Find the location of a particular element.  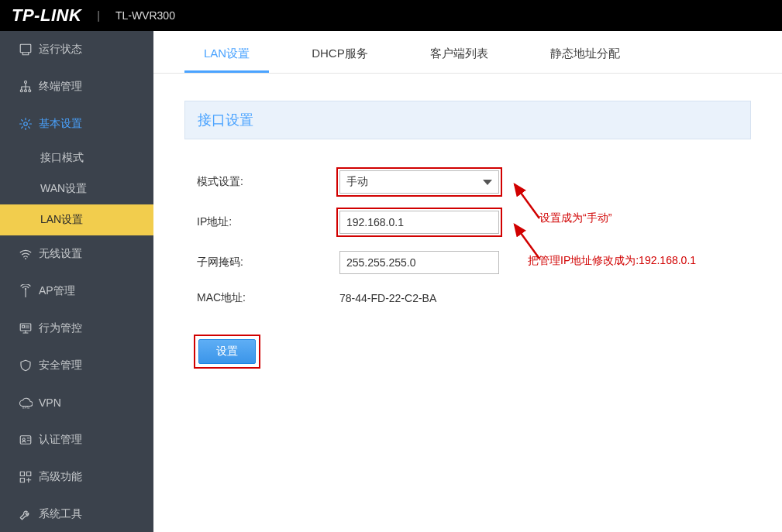

sidebar-item-advance: 高级功能 is located at coordinates (77, 477).